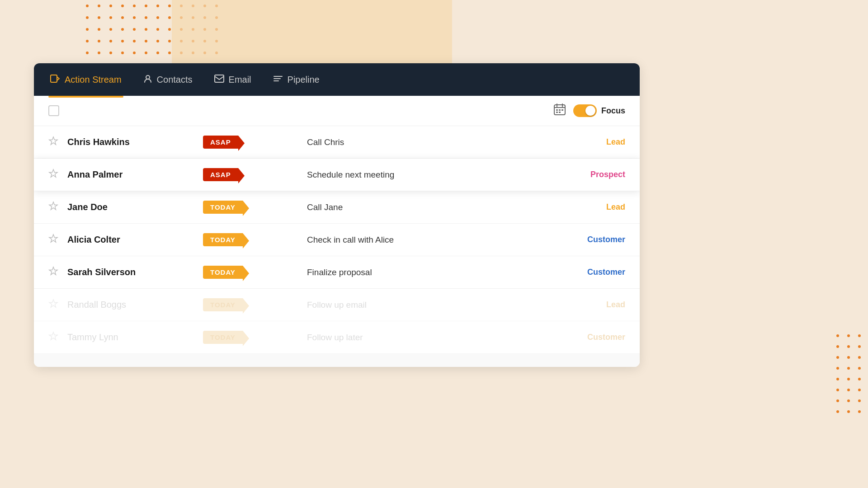 Image resolution: width=868 pixels, height=488 pixels. I want to click on calendar-icon, so click(560, 111).